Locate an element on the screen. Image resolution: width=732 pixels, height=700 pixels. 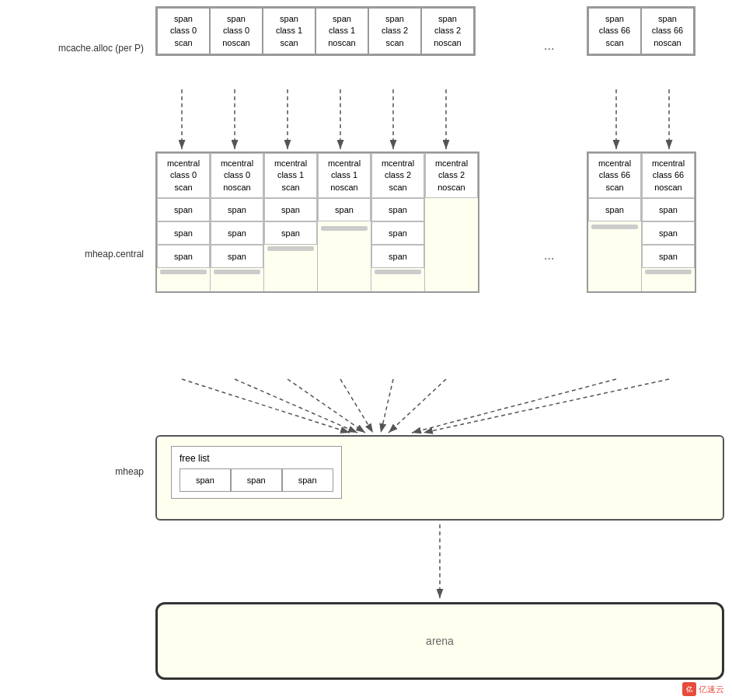
mcentral-right-group: mcentralclass 66scan span mcentralclass … is located at coordinates (642, 222).